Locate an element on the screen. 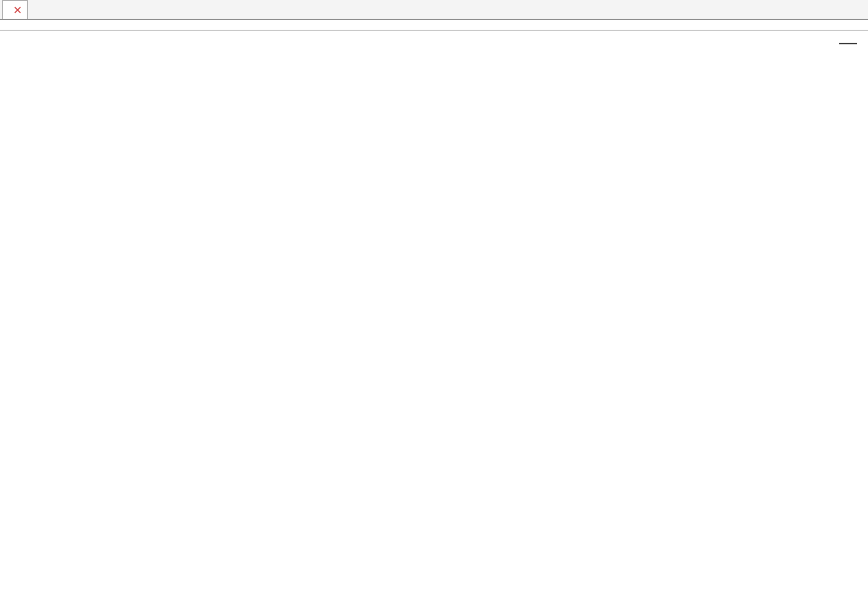 The image size is (868, 597). minimize-icon: — is located at coordinates (848, 42).